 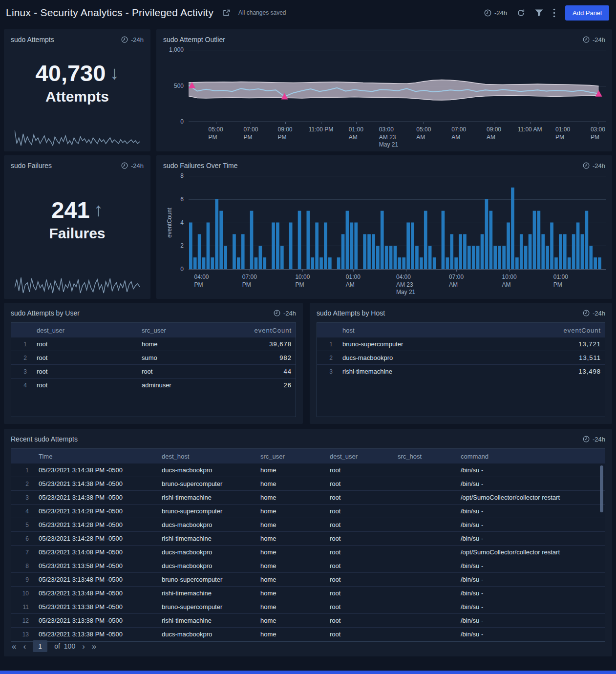 What do you see at coordinates (250, 281) in the screenshot?
I see `x-tick-label: 07:00 PM` at bounding box center [250, 281].